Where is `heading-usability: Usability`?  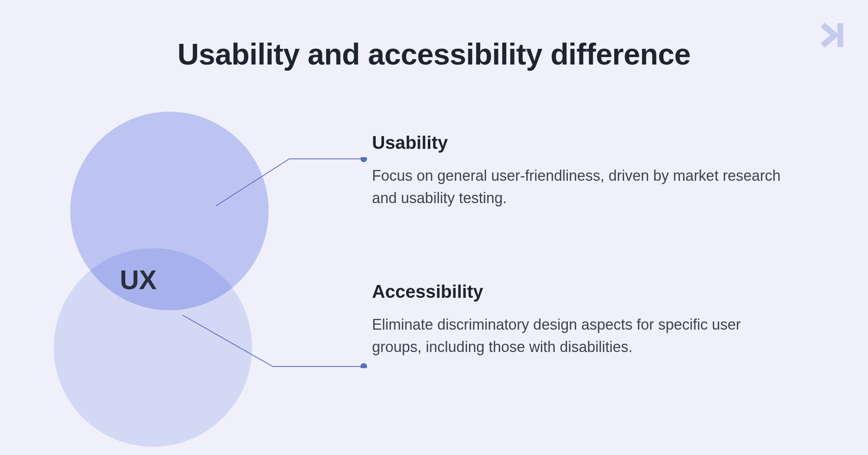 heading-usability: Usability is located at coordinates (579, 143).